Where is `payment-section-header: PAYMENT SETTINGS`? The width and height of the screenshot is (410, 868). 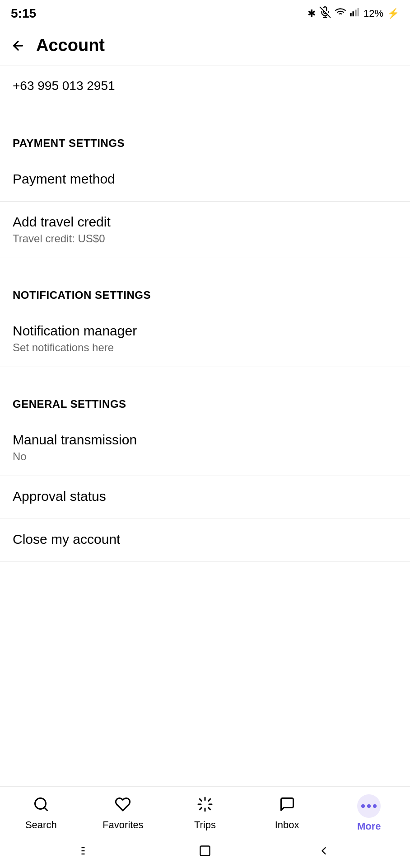 payment-section-header: PAYMENT SETTINGS is located at coordinates (205, 142).